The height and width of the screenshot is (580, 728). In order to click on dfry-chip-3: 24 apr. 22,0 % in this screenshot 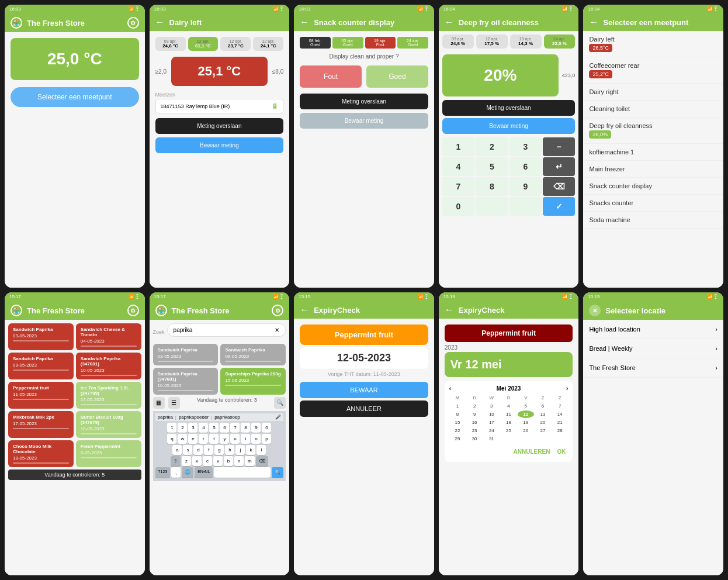, I will do `click(560, 42)`.